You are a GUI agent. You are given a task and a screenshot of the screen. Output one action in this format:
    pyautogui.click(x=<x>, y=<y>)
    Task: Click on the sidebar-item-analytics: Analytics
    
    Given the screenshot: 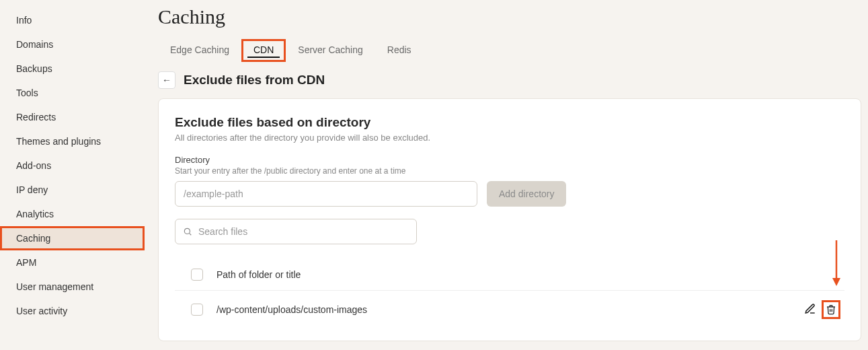 What is the action you would take?
    pyautogui.click(x=73, y=214)
    